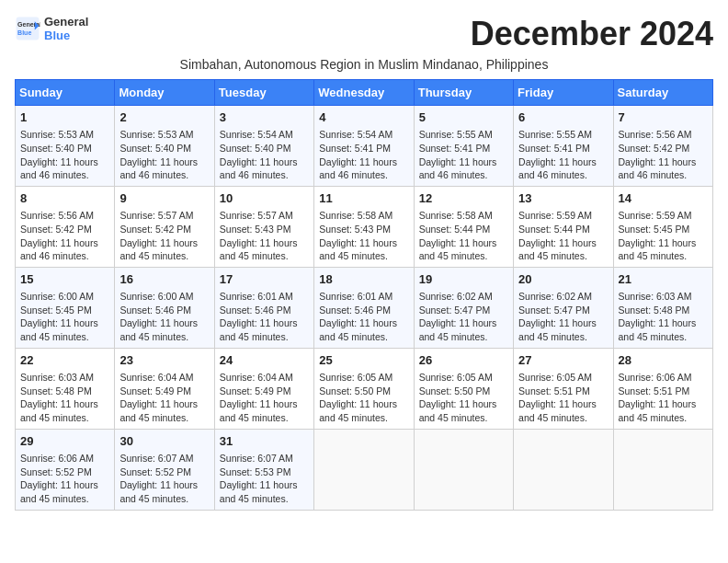  Describe the element at coordinates (364, 93) in the screenshot. I see `col-header-wednesday: Wednesday` at that location.